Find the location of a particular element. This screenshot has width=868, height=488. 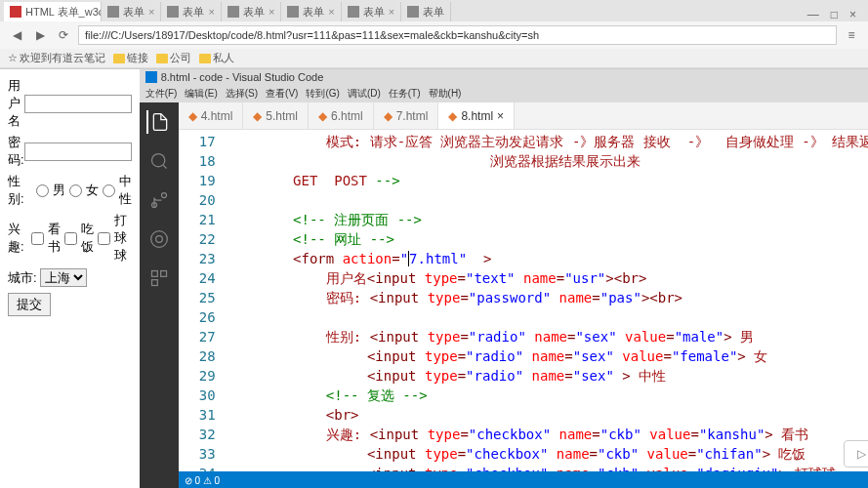

gender-male-radio is located at coordinates (43, 191).